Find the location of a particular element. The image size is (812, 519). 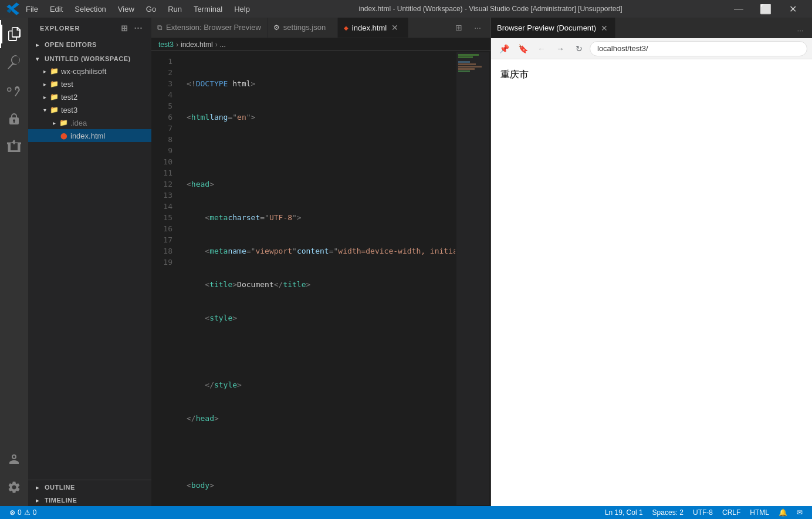

code-line-2: <html lang="en"> is located at coordinates (317, 117).